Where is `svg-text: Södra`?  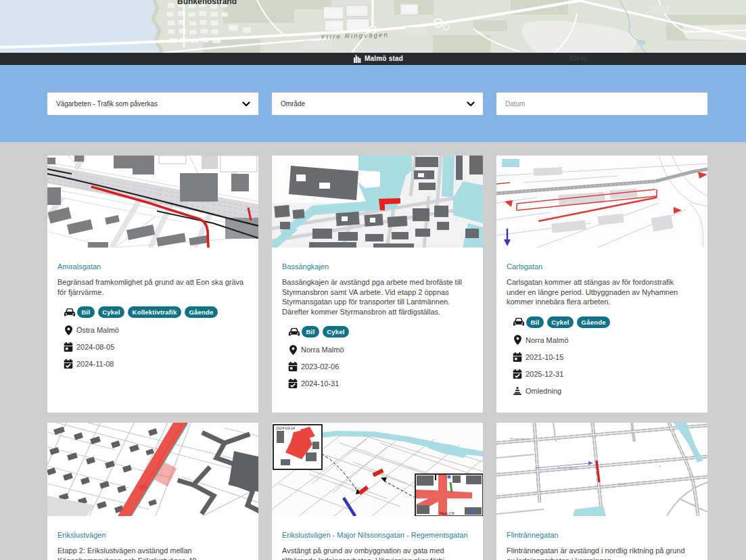
svg-text: Södra is located at coordinates (622, 484).